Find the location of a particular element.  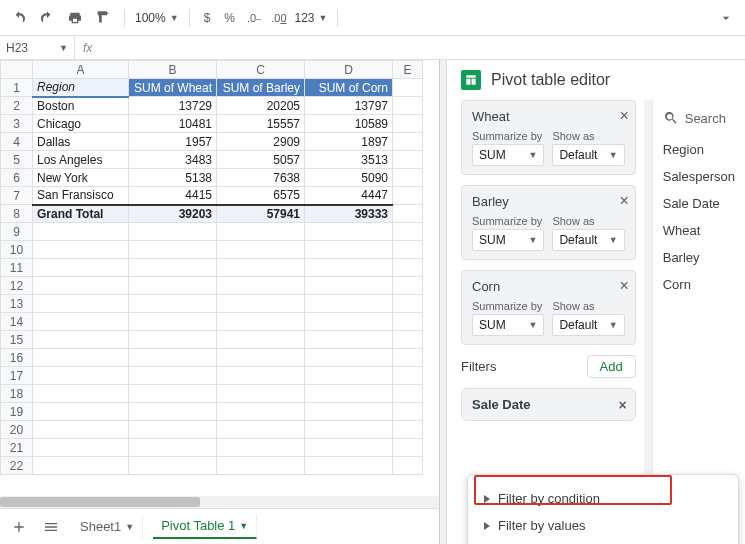

cell: 15557 is located at coordinates (261, 124).